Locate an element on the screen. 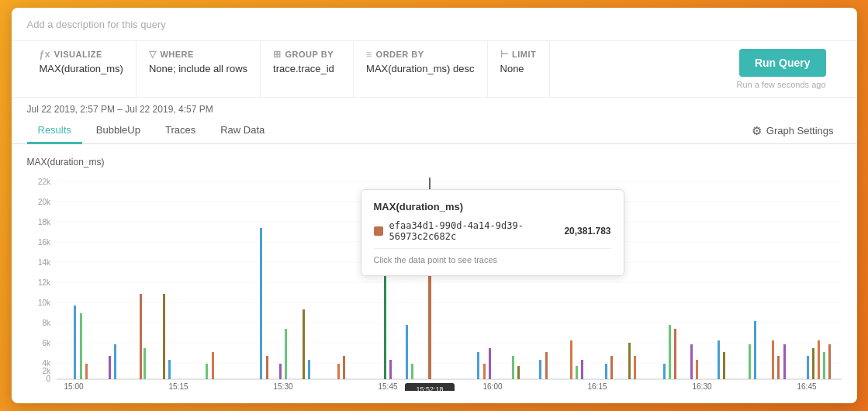 This screenshot has height=411, width=868. svg-text: 16:30 is located at coordinates (701, 386).